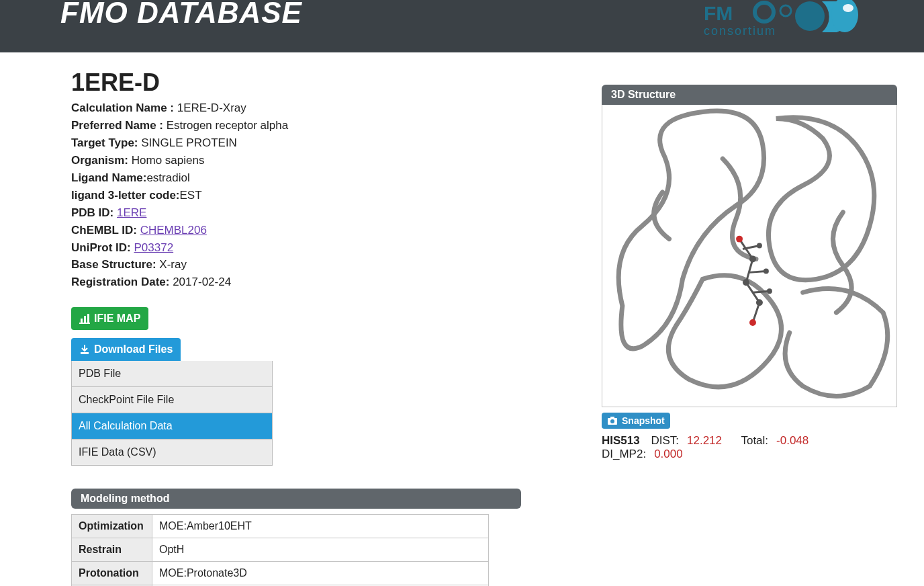 This screenshot has height=586, width=924. I want to click on value-ligand-code: EST, so click(191, 195).